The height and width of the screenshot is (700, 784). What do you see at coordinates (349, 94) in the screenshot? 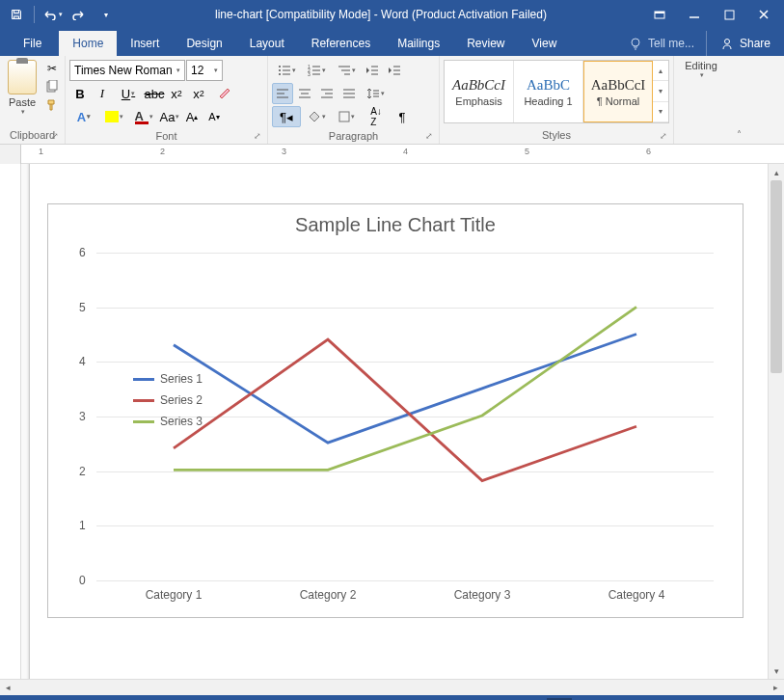
I see `justify-button` at bounding box center [349, 94].